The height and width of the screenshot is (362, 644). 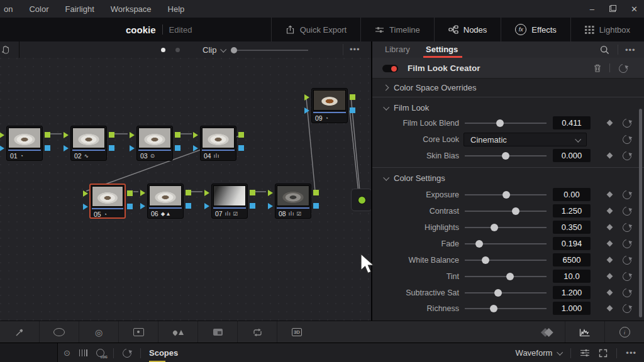 I want to click on menu-item-help: Help, so click(x=176, y=9).